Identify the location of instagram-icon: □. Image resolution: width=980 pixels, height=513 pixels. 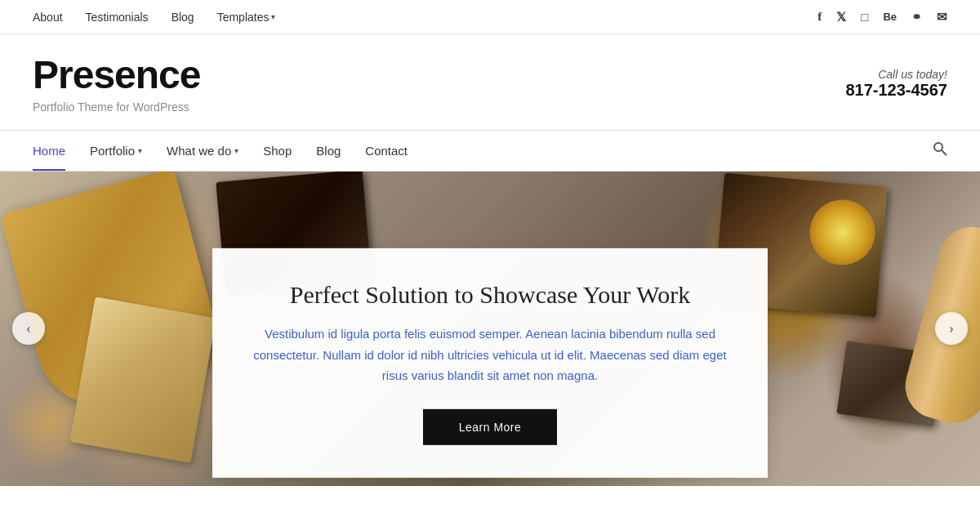
(864, 16).